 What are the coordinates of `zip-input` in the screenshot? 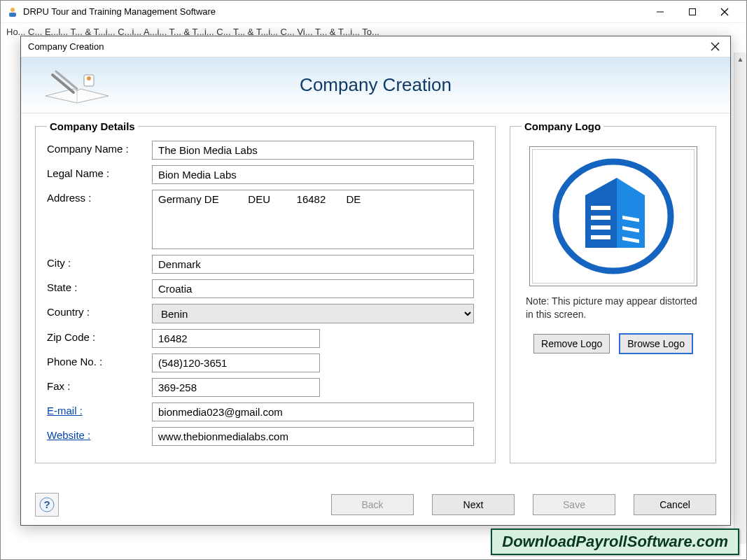 It's located at (236, 339).